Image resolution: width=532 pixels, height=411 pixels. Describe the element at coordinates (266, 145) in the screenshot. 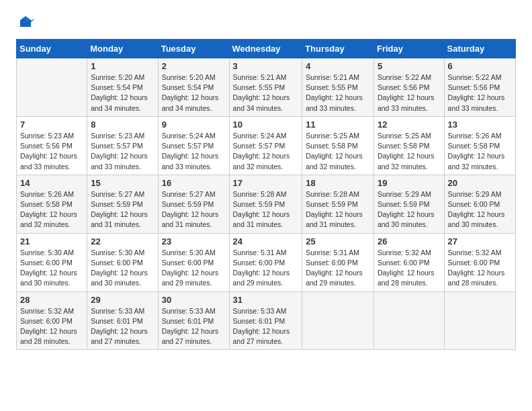

I see `day-cell: 10Sunrise: 5:24 AM Sunset: 5:57 PM Dayli…` at that location.